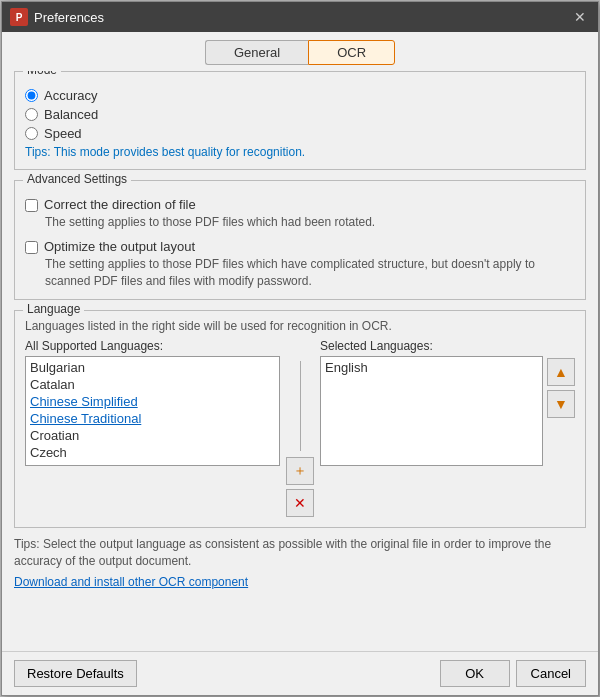  I want to click on list-item: Bulgarian, so click(152, 368).